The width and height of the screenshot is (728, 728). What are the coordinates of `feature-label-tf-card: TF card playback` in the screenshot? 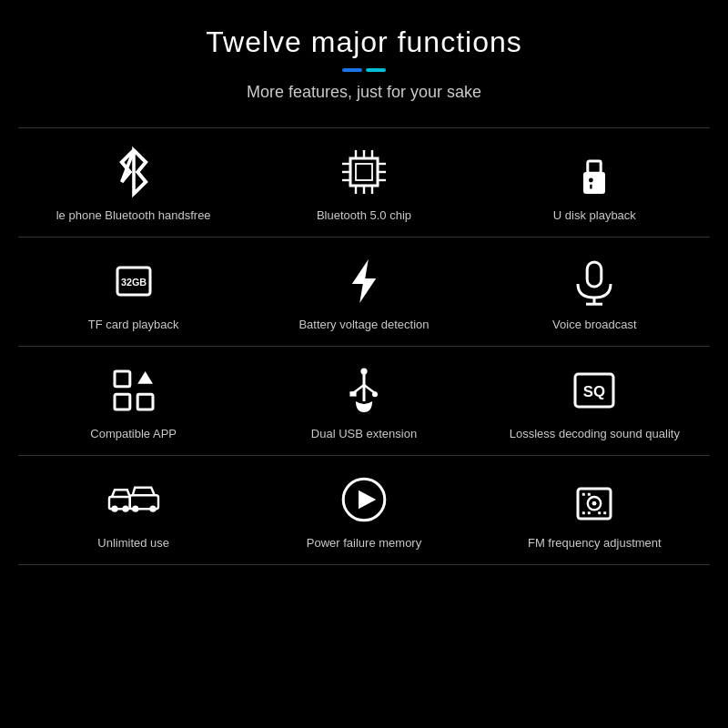 It's located at (134, 326).